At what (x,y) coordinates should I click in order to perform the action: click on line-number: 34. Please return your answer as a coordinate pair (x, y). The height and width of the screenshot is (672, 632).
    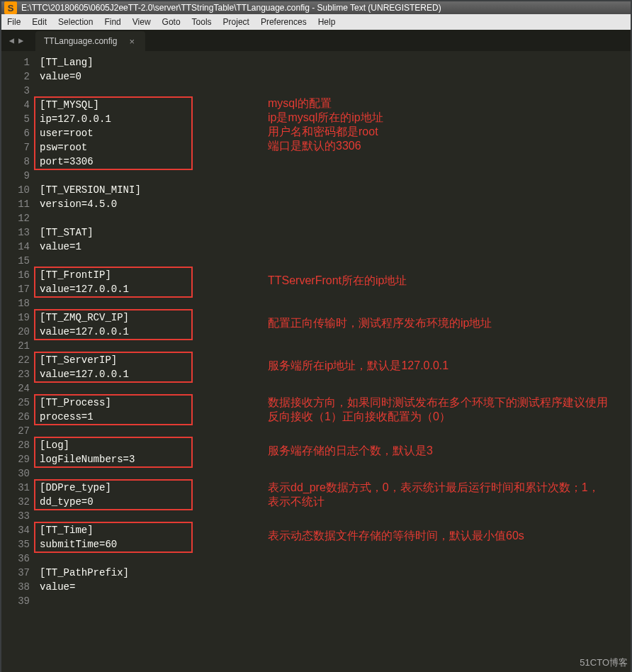
    Looking at the image, I should click on (16, 530).